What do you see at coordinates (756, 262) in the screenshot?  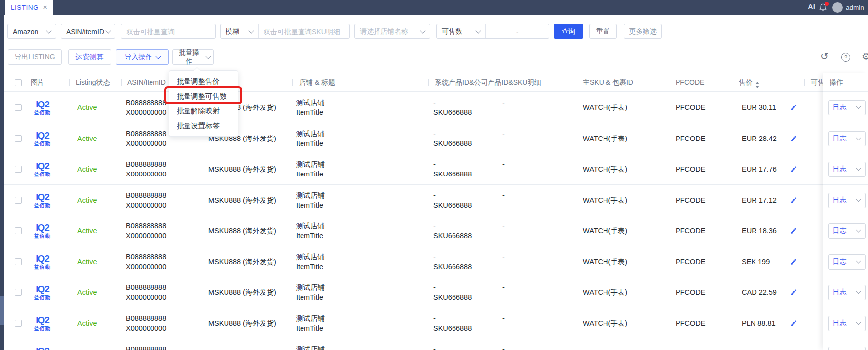 I see `price-cell: SEK 199` at bounding box center [756, 262].